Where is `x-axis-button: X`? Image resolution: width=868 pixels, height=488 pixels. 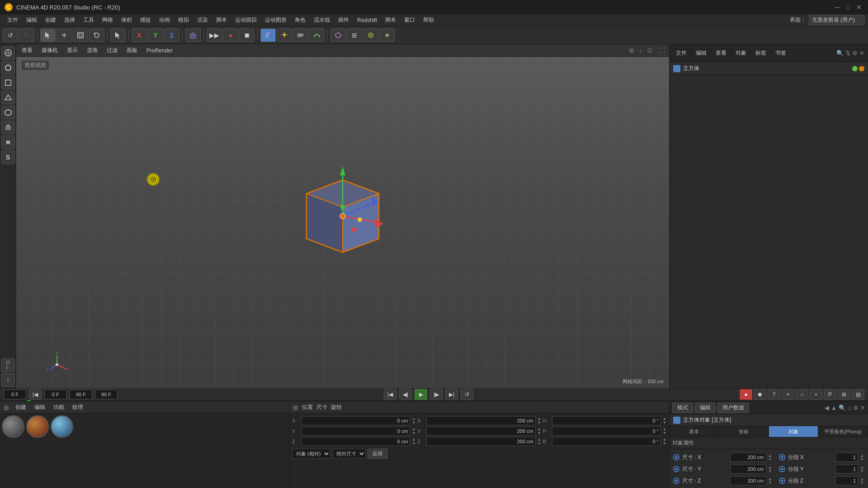 x-axis-button: X is located at coordinates (139, 35).